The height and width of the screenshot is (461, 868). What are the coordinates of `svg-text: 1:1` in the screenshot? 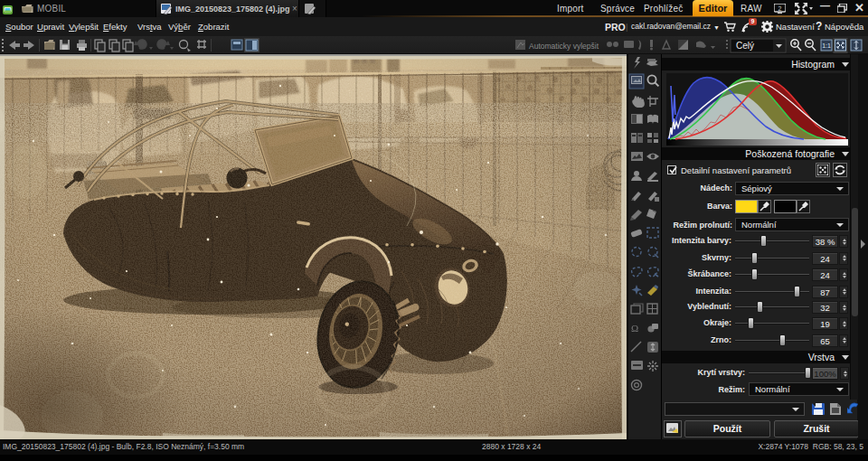 It's located at (826, 45).